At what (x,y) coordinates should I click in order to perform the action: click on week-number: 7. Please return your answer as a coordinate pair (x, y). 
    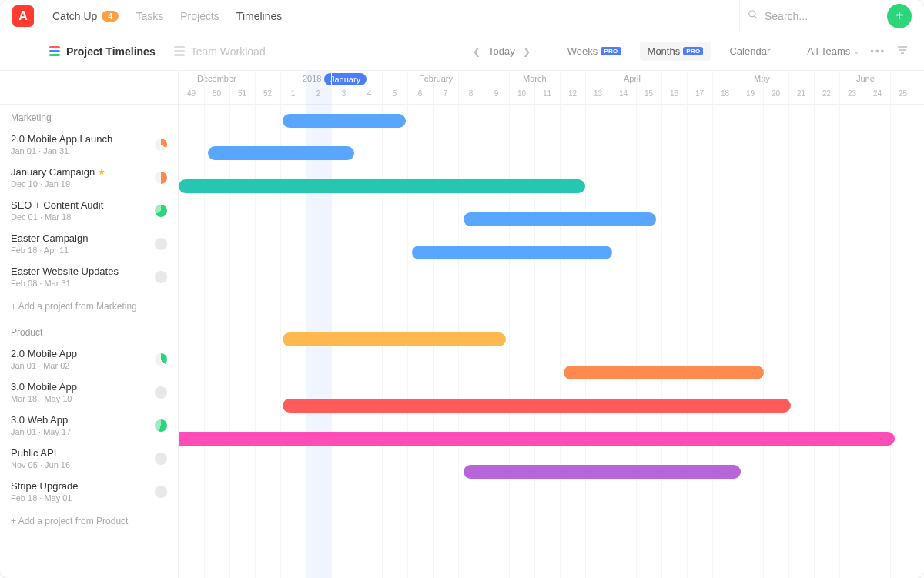
    Looking at the image, I should click on (445, 94).